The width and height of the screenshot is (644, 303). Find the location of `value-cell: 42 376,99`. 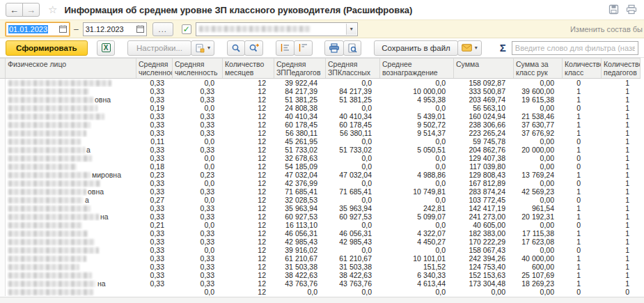

value-cell: 42 376,99 is located at coordinates (300, 183).